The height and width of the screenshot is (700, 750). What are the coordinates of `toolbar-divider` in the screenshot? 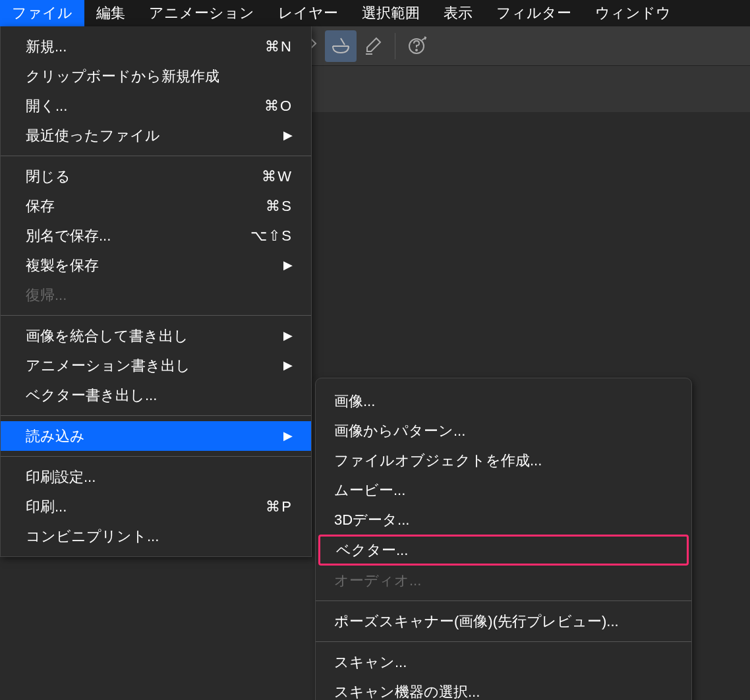 It's located at (395, 46).